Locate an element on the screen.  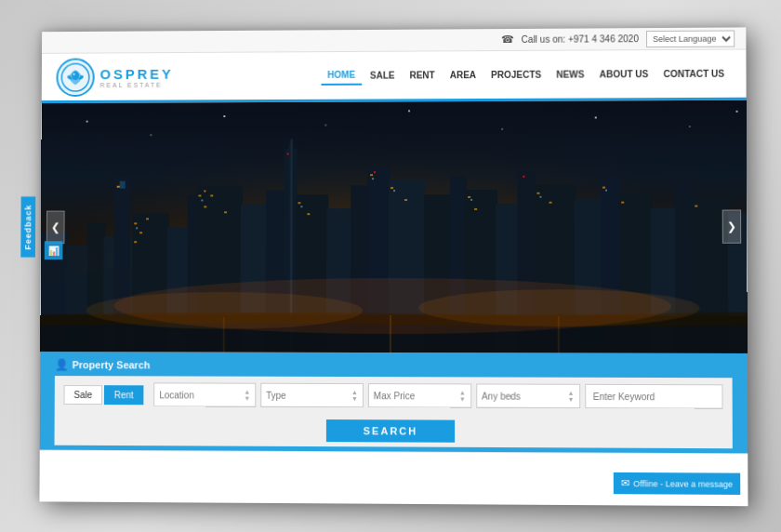
location-arrows: ▲▼ is located at coordinates (247, 395).